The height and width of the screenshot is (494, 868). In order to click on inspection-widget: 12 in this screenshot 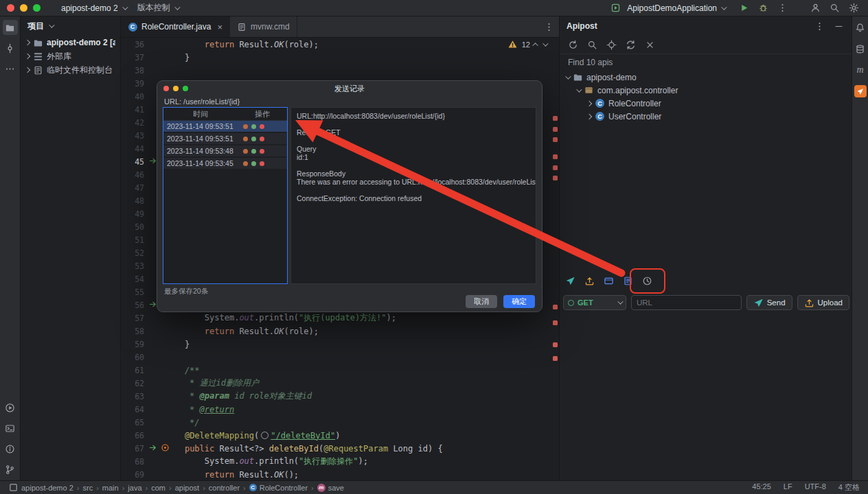, I will do `click(527, 44)`.